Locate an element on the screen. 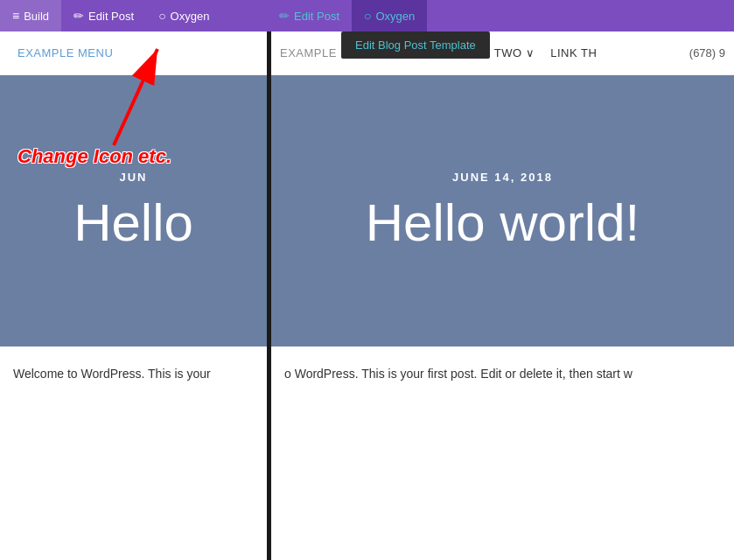 The image size is (734, 560). right-hero-date: JUNE 14, 2018 is located at coordinates (502, 177).